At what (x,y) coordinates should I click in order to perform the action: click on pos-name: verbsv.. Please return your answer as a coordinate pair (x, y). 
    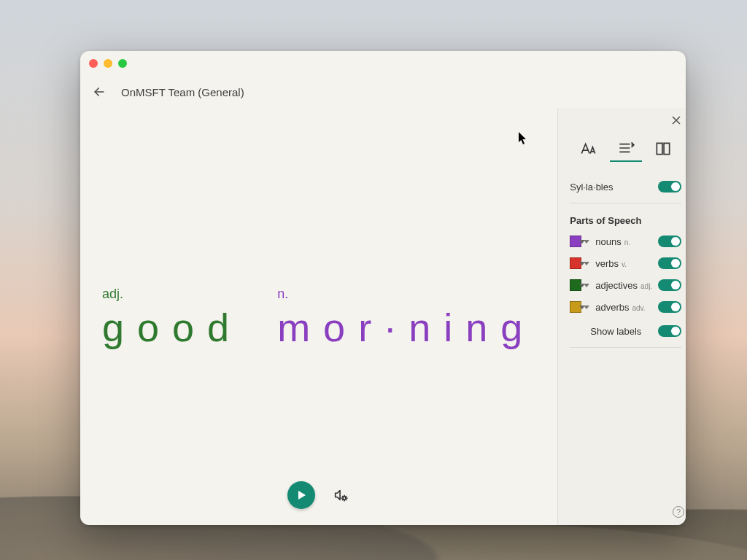
    Looking at the image, I should click on (624, 264).